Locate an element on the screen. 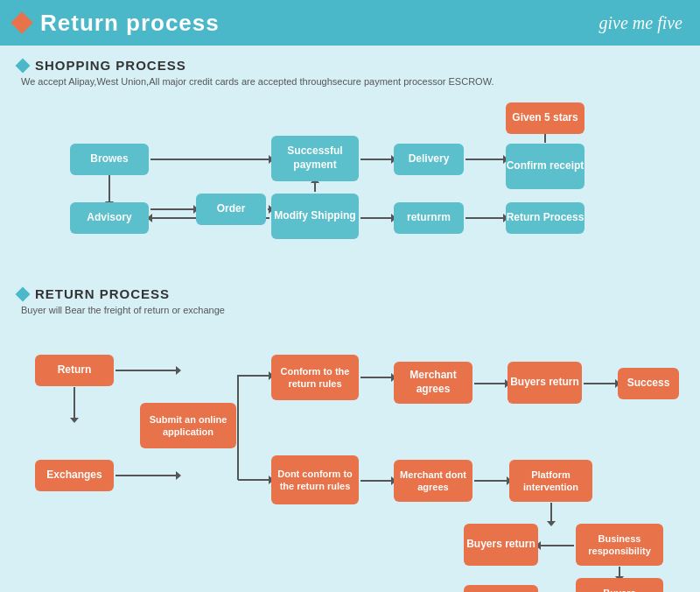  box-successful-payment: Successful payment is located at coordinates (315, 159).